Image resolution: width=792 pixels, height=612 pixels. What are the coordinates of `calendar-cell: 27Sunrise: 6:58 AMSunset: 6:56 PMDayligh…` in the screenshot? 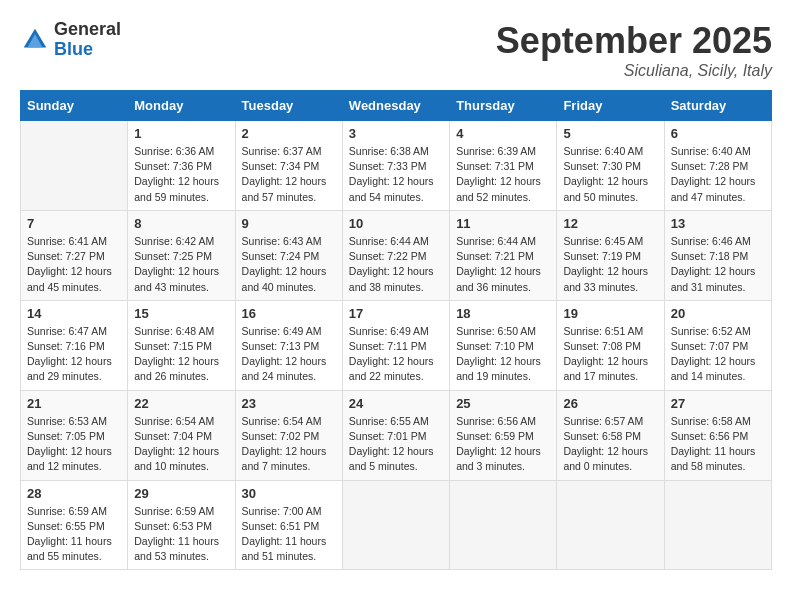 It's located at (718, 435).